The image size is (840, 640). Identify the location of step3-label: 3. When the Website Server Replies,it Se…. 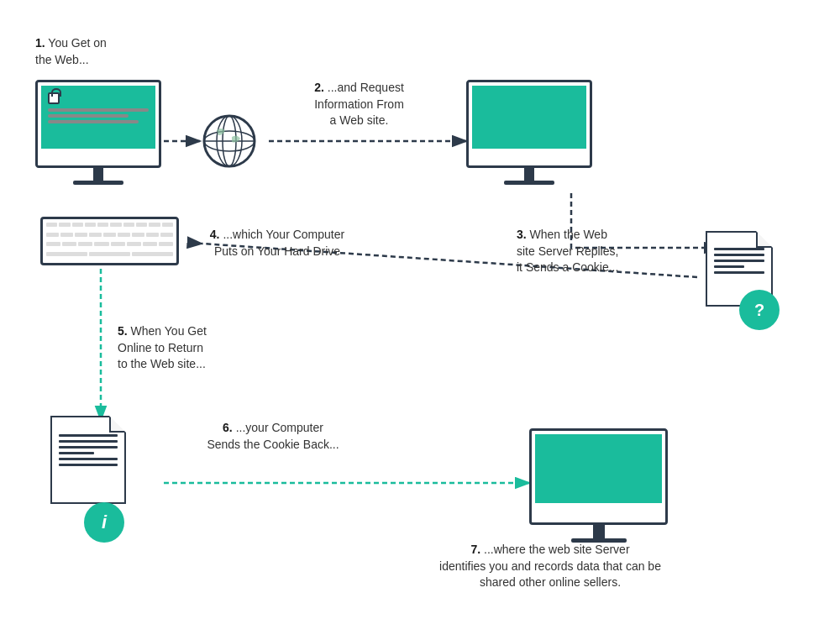
(605, 252).